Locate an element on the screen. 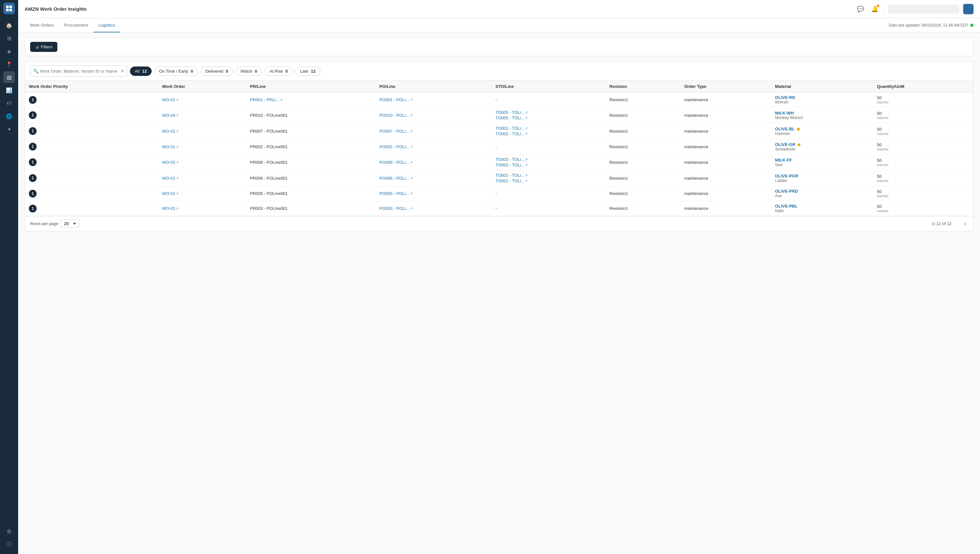 Image resolution: width=980 pixels, height=554 pixels. material-code-link: OLIVE-RD is located at coordinates (785, 97).